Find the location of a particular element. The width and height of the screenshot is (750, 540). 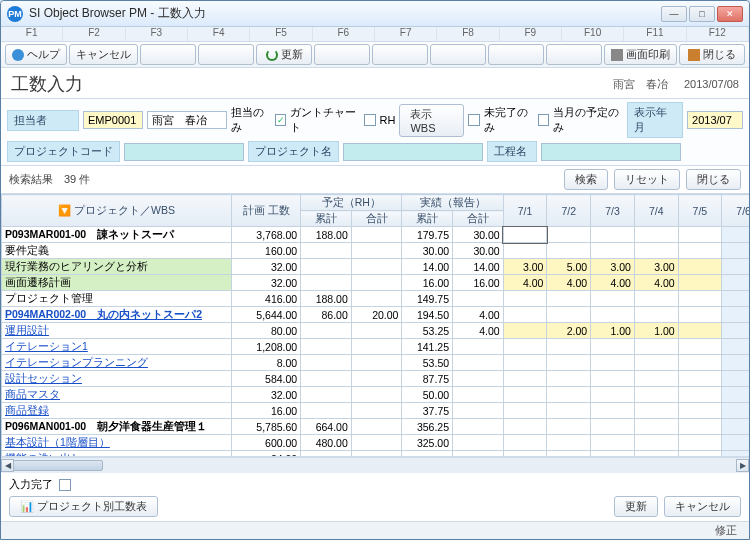

f9-button is located at coordinates (516, 54).